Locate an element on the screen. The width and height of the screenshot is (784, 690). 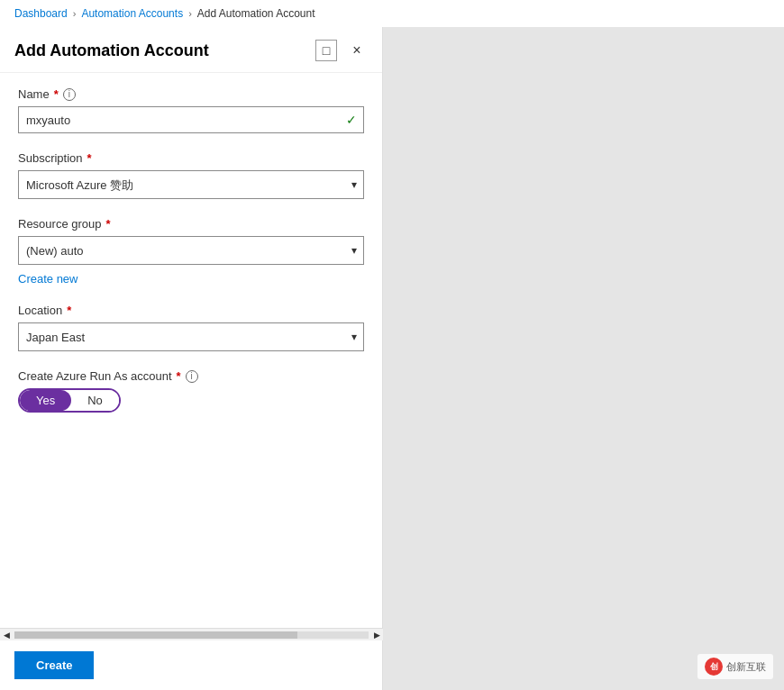
subscription-group: Subscription * Microsoft Azure 赞助 ▾ is located at coordinates (191, 175).